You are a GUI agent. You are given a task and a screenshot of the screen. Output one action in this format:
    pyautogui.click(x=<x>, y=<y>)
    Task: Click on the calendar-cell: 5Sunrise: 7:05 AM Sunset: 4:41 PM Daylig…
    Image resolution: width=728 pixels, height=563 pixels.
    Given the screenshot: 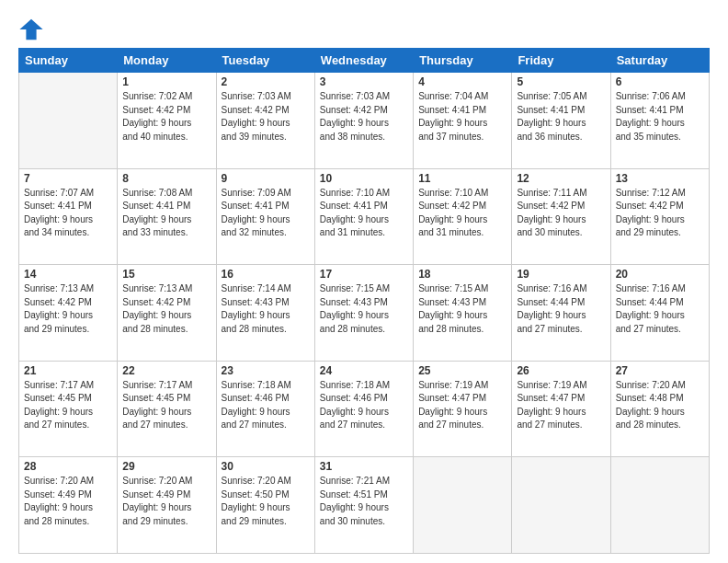 What is the action you would take?
    pyautogui.click(x=561, y=121)
    